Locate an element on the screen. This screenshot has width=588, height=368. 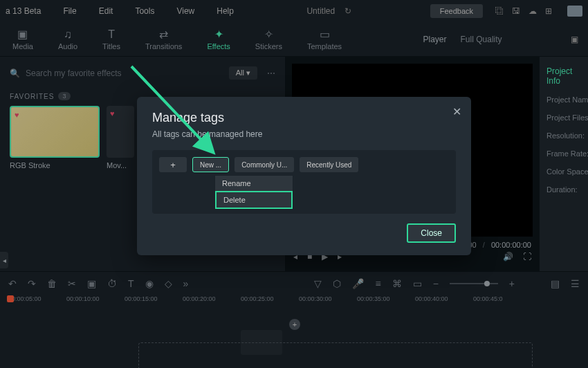
ctx-rename: Rename is located at coordinates (254, 183).